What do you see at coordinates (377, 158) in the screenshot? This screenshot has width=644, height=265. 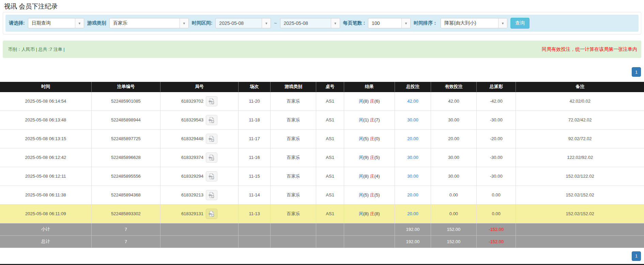 I see `result-banker-value: (5)` at bounding box center [377, 158].